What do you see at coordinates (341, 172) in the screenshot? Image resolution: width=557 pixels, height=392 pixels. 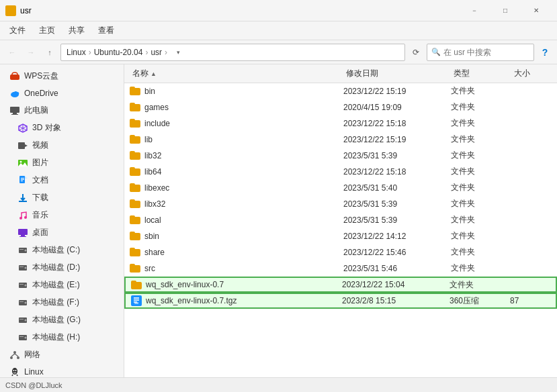 I see `file-row: lib64 2023/12/22 15:18 文件夹` at bounding box center [341, 172].